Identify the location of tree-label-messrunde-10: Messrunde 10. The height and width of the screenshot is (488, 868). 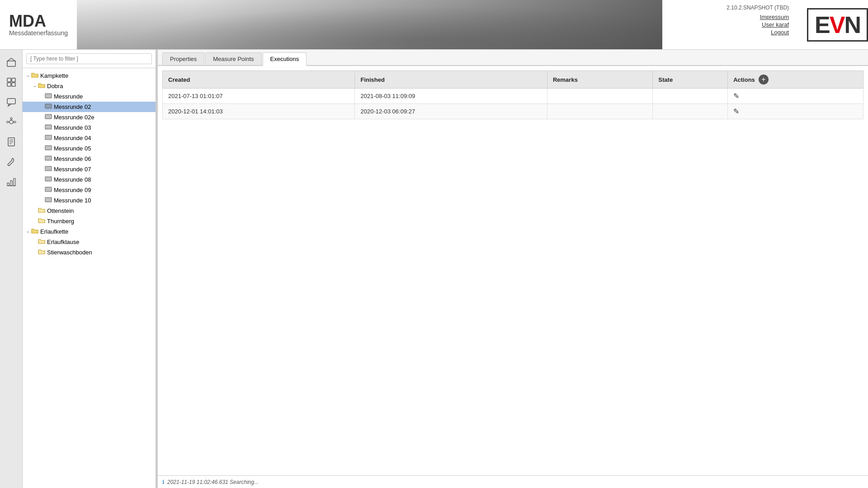
(72, 201).